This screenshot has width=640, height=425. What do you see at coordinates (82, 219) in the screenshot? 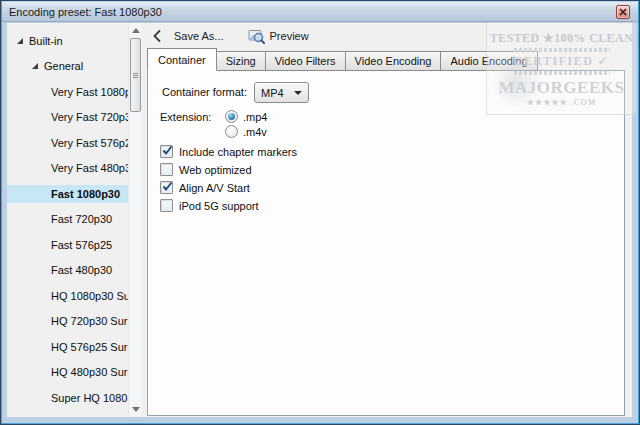
I see `tree-item-label: Fast 720p30` at bounding box center [82, 219].